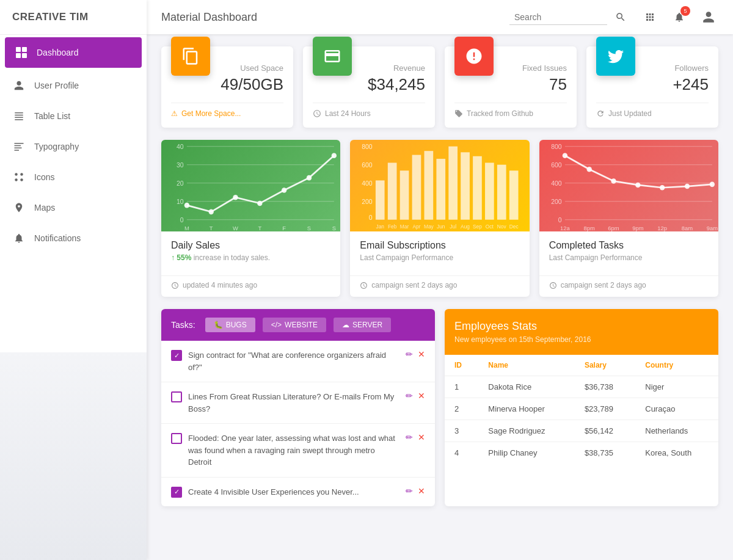 This screenshot has height=560, width=733. I want to click on task-tab-website: </> WEBSITE, so click(294, 325).